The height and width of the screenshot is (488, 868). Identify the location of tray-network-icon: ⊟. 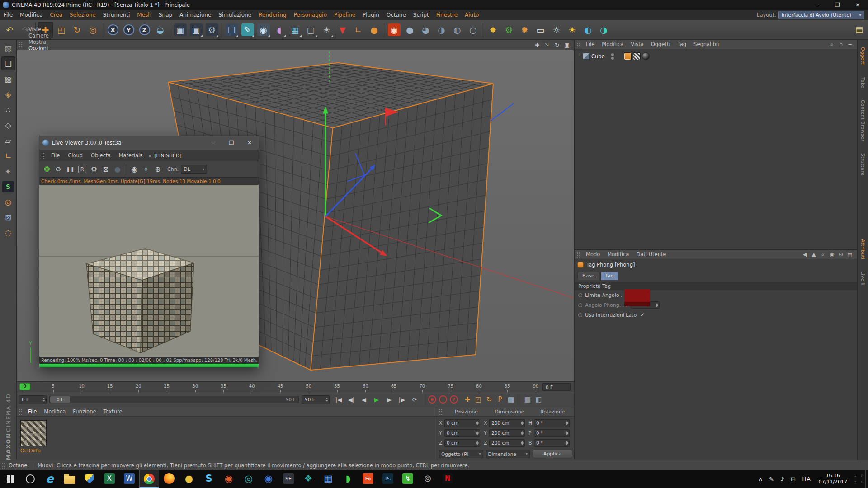
(793, 479).